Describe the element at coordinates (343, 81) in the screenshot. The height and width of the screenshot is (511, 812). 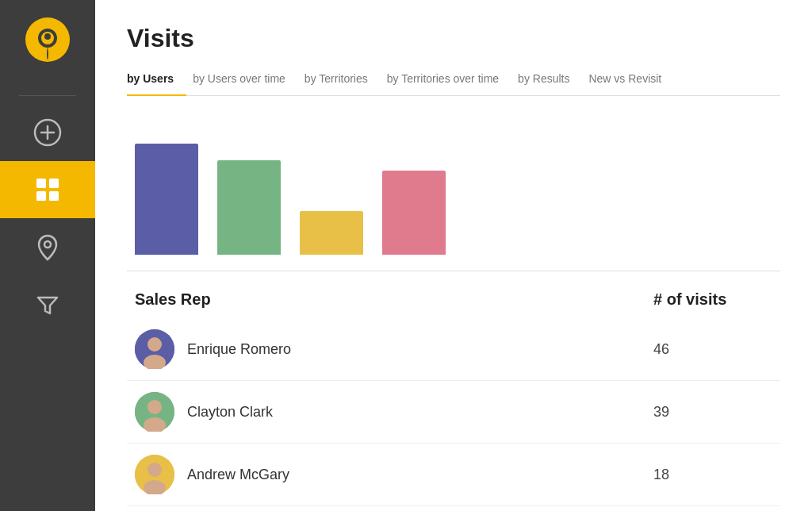
I see `tab-by-territories: by Territories` at that location.